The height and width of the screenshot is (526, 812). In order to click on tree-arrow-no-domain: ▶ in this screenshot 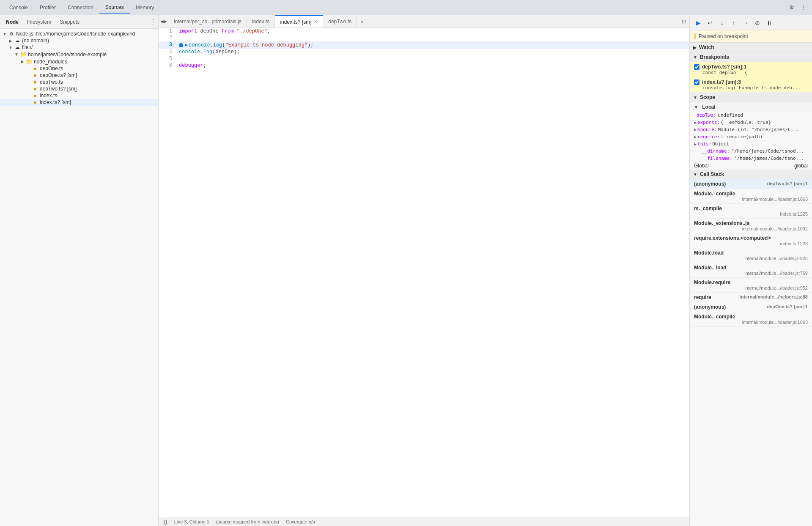, I will do `click(11, 41)`.